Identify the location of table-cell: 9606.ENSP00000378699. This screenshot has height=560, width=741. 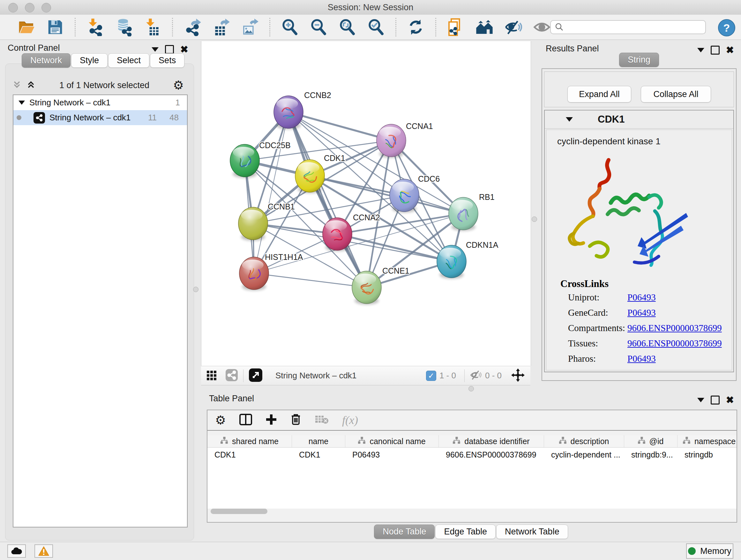
(491, 455).